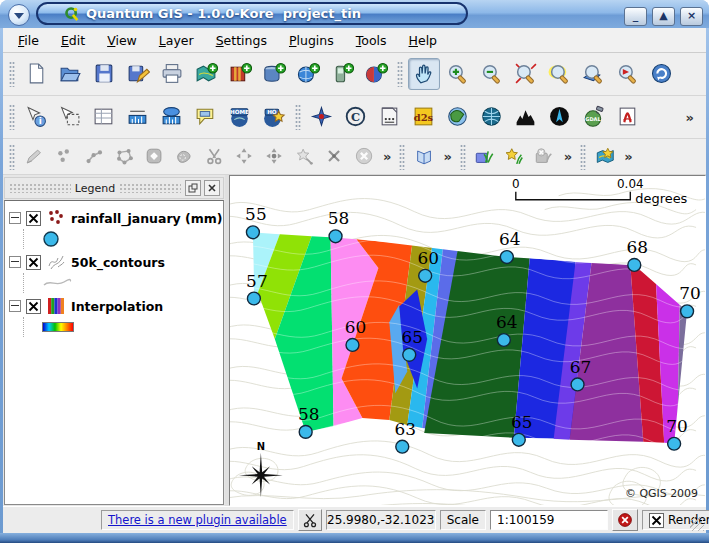 Image resolution: width=709 pixels, height=543 pixels. I want to click on grass-close-mapset-button, so click(545, 157).